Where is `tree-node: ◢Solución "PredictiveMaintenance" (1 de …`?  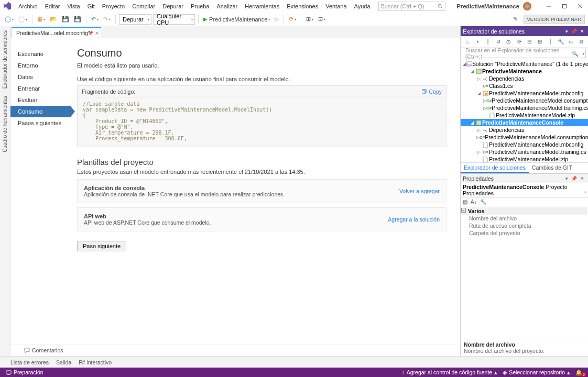 tree-node: ◢Solución "PredictiveMaintenance" (1 de … is located at coordinates (524, 64).